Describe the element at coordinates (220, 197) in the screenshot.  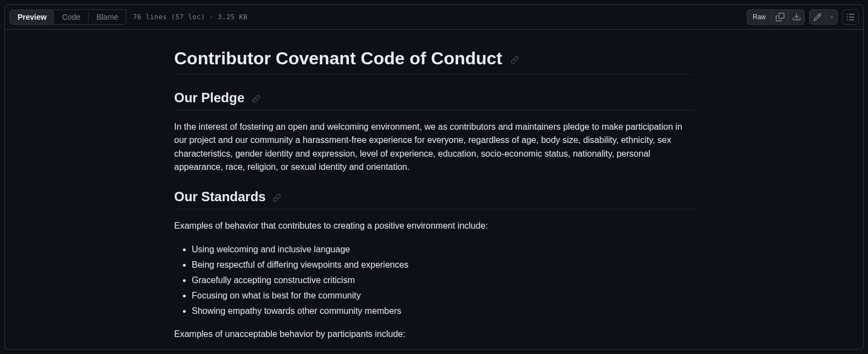
I see `standards-heading-text: Our Standards` at that location.